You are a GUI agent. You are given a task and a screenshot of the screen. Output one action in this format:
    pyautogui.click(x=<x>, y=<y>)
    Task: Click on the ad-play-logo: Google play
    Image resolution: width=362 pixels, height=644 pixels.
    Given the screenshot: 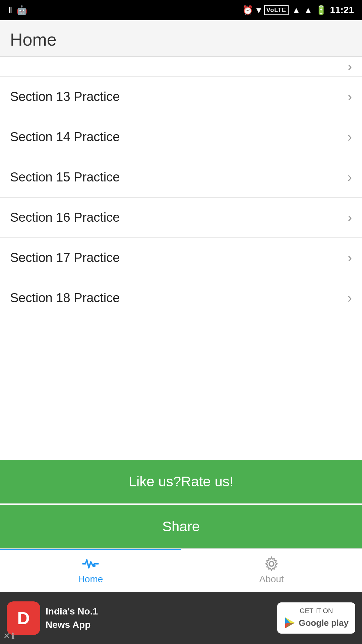 What is the action you would take?
    pyautogui.click(x=316, y=623)
    